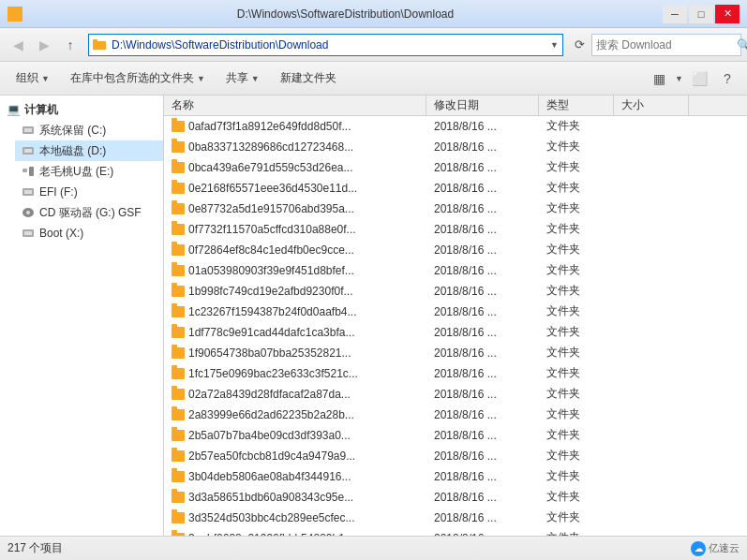 This screenshot has height=560, width=747. I want to click on back-button: ◀, so click(18, 45).